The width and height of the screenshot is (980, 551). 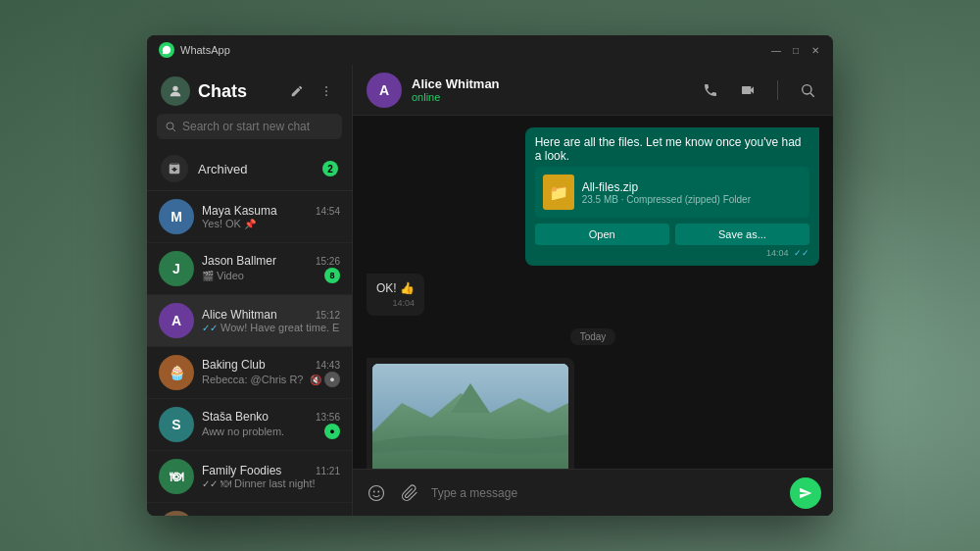 What do you see at coordinates (593, 90) in the screenshot?
I see `chat-header: A Alice Whitman online` at bounding box center [593, 90].